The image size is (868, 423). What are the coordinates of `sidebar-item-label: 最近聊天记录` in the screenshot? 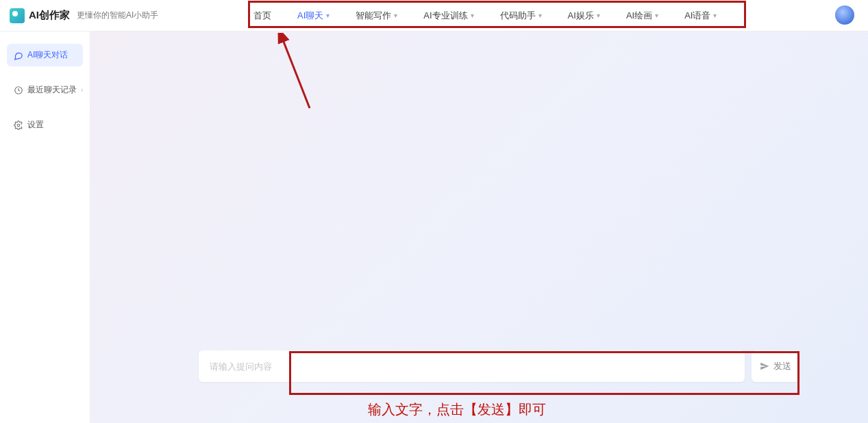 It's located at (52, 90).